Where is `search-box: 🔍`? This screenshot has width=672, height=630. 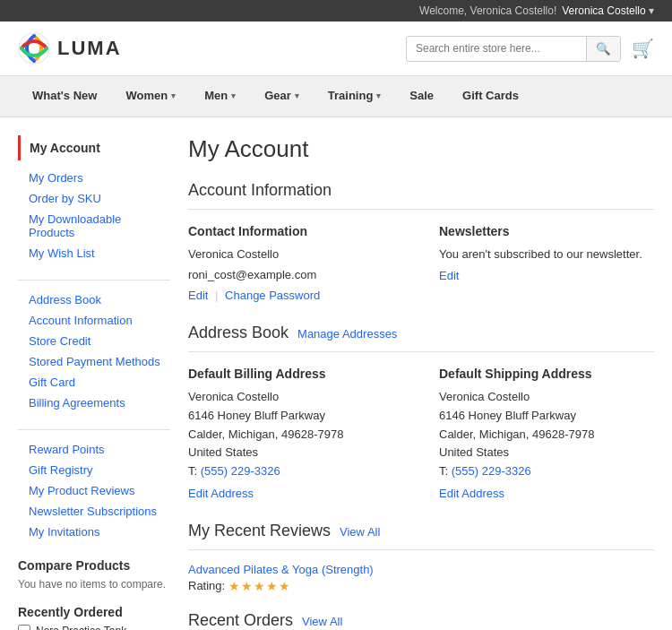 search-box: 🔍 is located at coordinates (513, 48).